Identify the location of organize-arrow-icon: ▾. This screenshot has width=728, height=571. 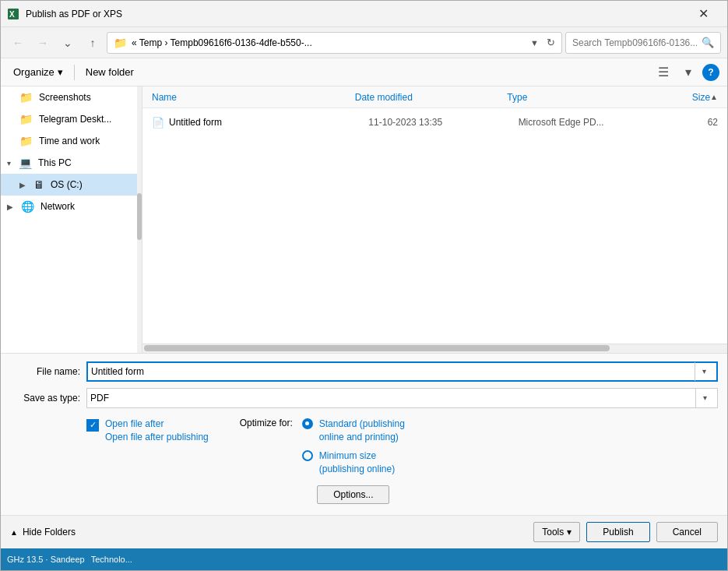
(61, 72).